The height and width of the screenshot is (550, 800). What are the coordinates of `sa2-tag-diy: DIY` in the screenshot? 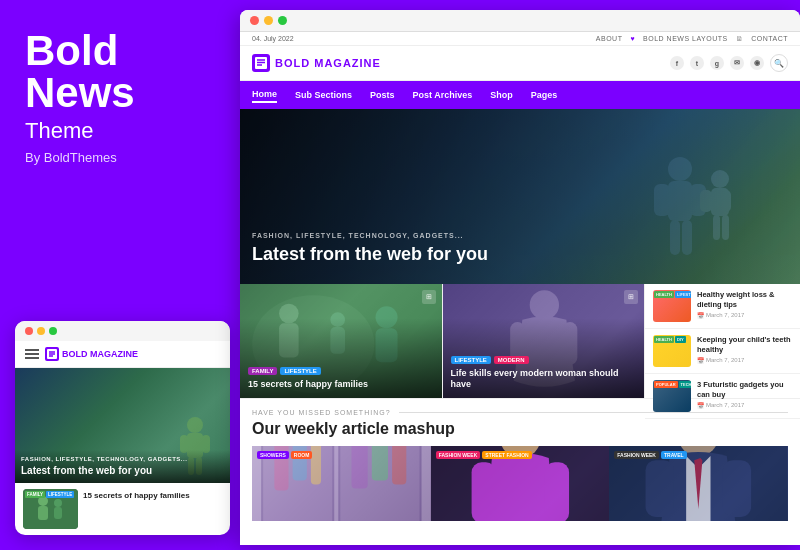 It's located at (680, 340).